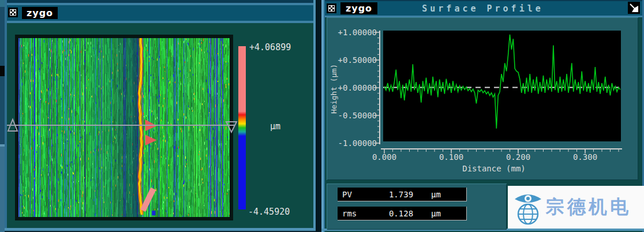 This screenshot has height=232, width=644. Describe the element at coordinates (436, 194) in the screenshot. I see `pv-unit: µm` at that location.